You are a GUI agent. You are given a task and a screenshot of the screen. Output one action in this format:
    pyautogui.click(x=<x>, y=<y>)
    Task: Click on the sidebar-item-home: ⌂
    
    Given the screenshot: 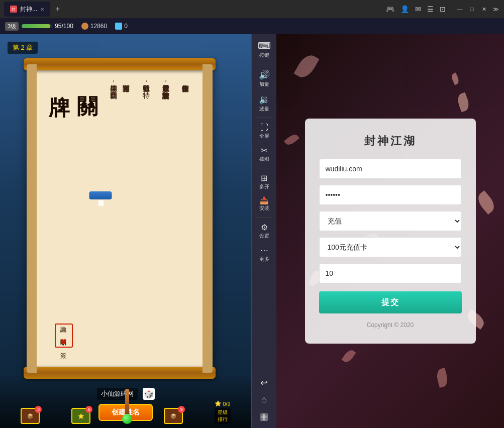 What is the action you would take?
    pyautogui.click(x=264, y=400)
    